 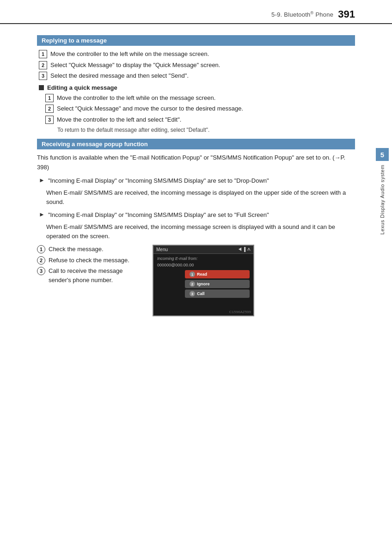 I want to click on editing-note: To return to the default message after e…, so click(x=206, y=130).